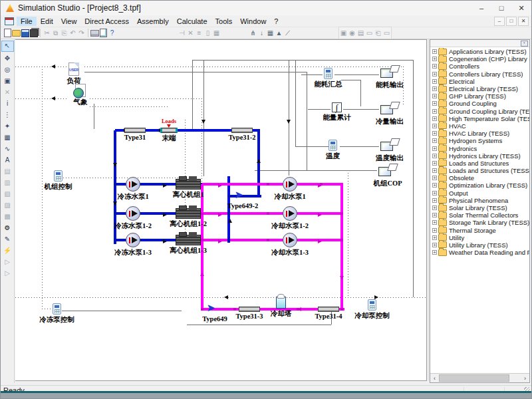  What do you see at coordinates (27, 21) in the screenshot?
I see `menu-file: File` at bounding box center [27, 21].